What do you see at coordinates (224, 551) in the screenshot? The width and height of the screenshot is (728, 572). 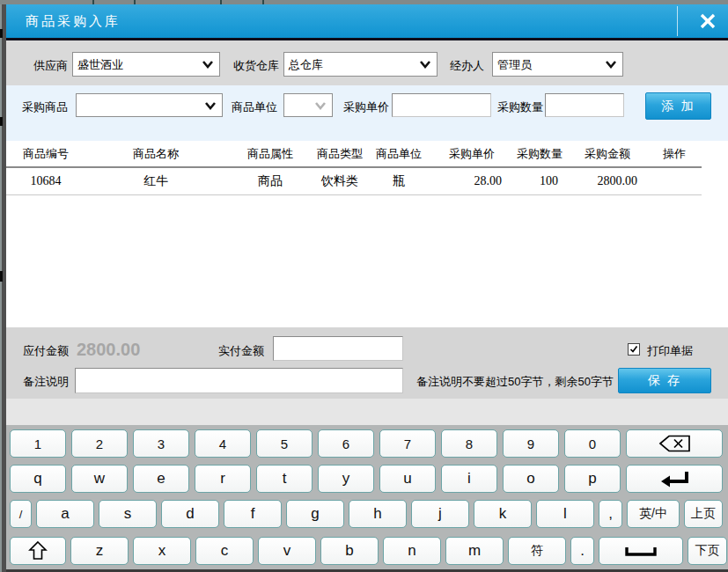 I see `key-c: c` at bounding box center [224, 551].